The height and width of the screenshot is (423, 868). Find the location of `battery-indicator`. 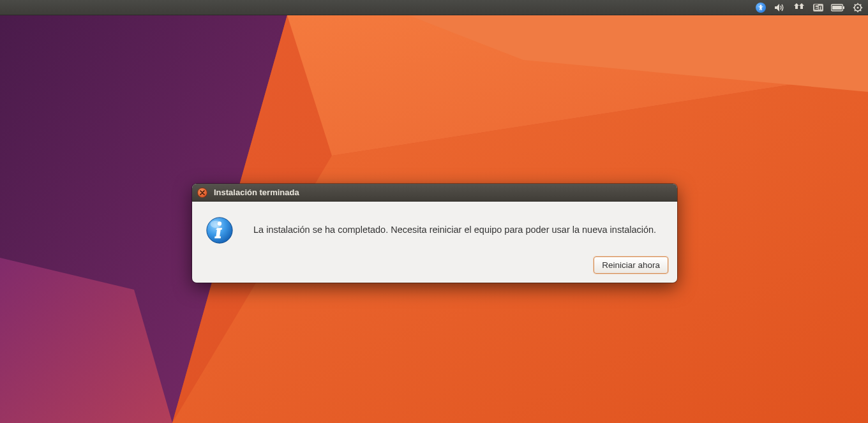

battery-indicator is located at coordinates (838, 8).